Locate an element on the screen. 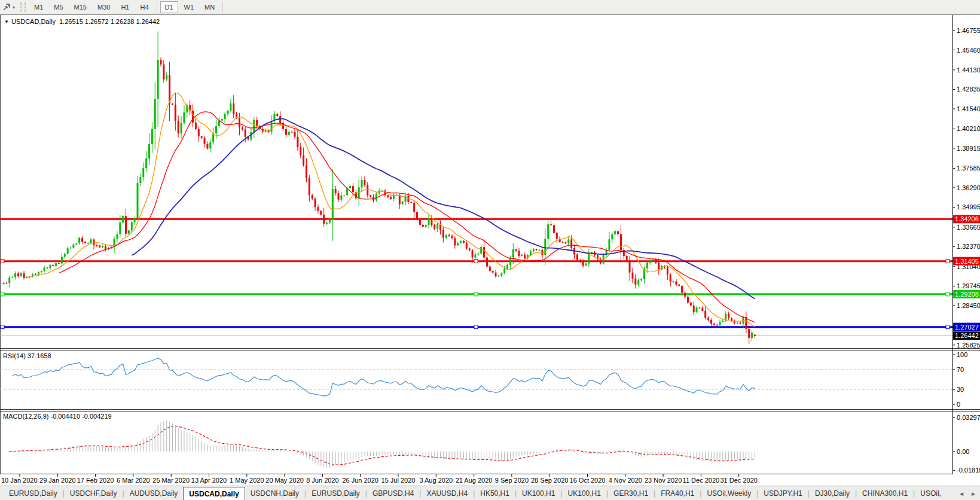 This screenshot has width=980, height=500. symbol-collapse-caret-icon: ▼ is located at coordinates (7, 22).